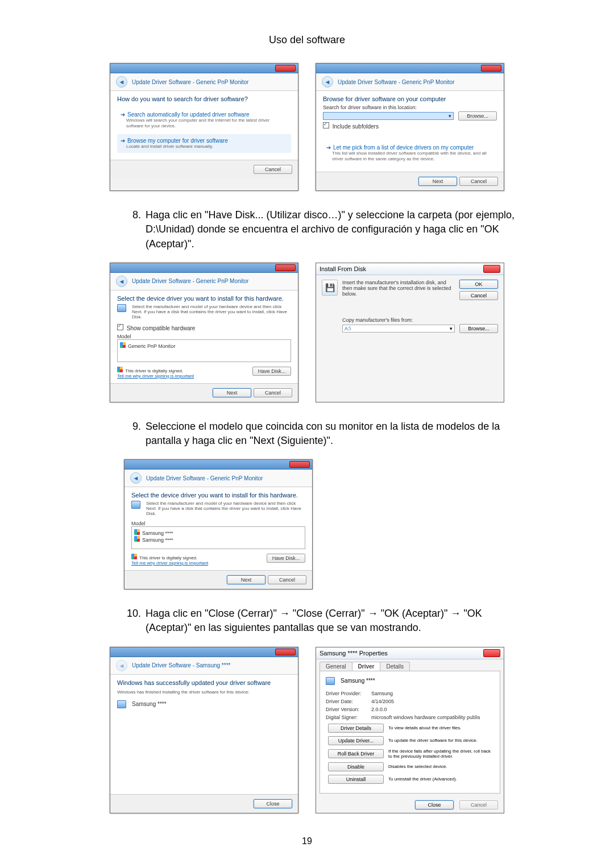  I want to click on breadcrumb-text: Update Driver Software - Samsung ****, so click(181, 665).